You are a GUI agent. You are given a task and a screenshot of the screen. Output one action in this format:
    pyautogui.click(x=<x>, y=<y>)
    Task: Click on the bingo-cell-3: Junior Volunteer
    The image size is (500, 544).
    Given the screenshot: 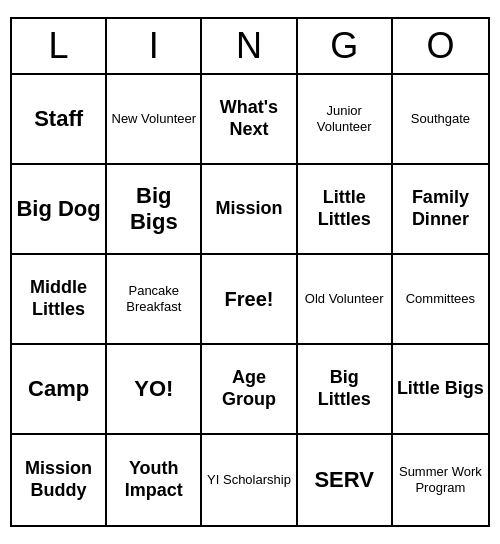 What is the action you would take?
    pyautogui.click(x=346, y=120)
    